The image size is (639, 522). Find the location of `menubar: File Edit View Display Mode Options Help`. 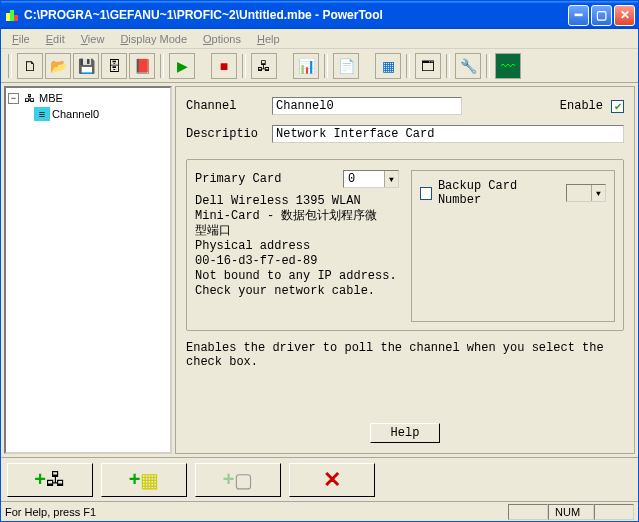

menubar: File Edit View Display Mode Options Help is located at coordinates (320, 39).